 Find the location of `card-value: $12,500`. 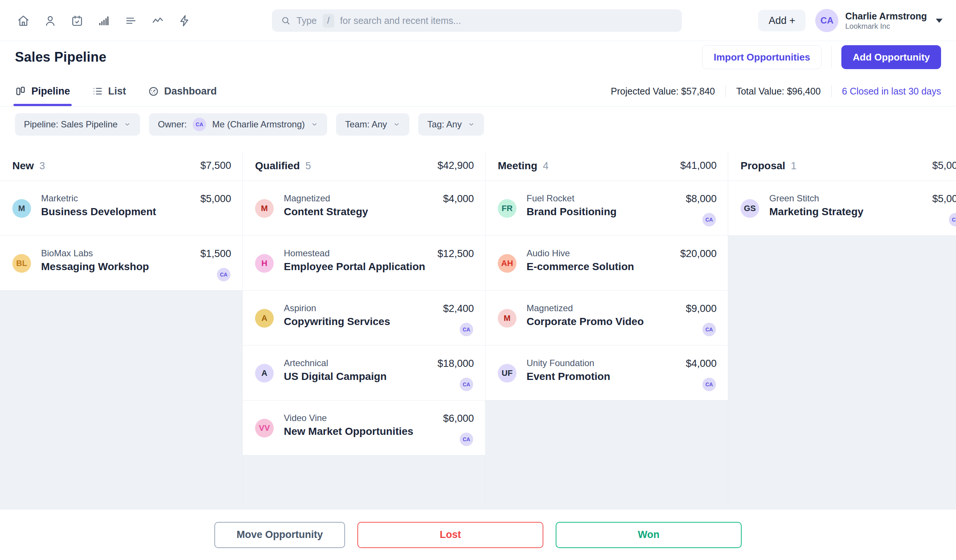

card-value: $12,500 is located at coordinates (456, 254).